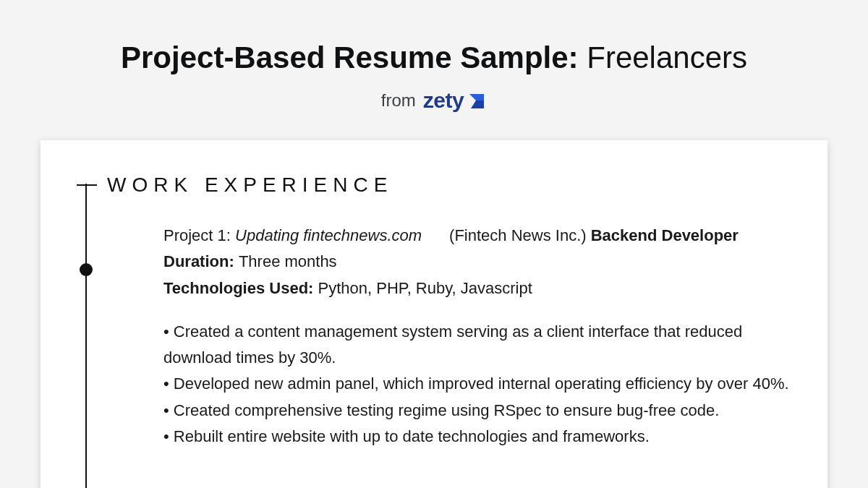 The image size is (868, 488). Describe the element at coordinates (520, 236) in the screenshot. I see `company-name: (Fintech News Inc.)` at that location.